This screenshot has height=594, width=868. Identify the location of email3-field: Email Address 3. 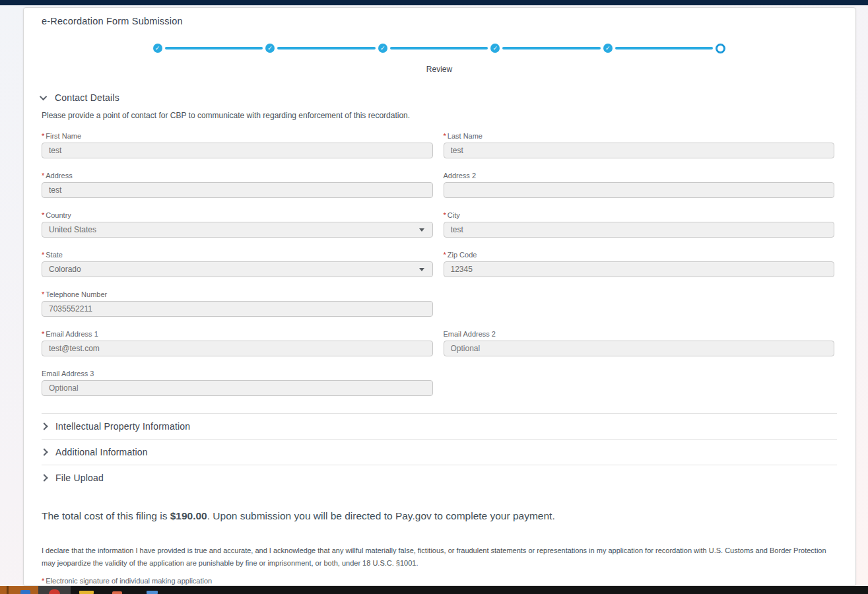
(238, 383).